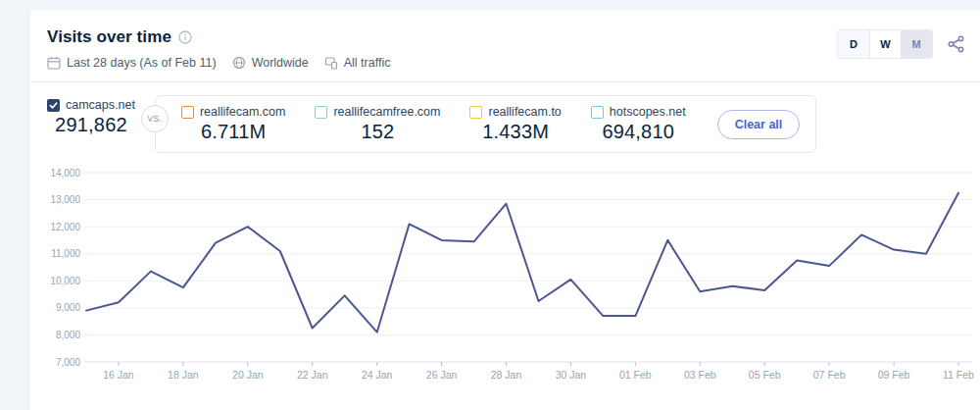 The width and height of the screenshot is (980, 410). I want to click on comparison-value: 152, so click(377, 131).